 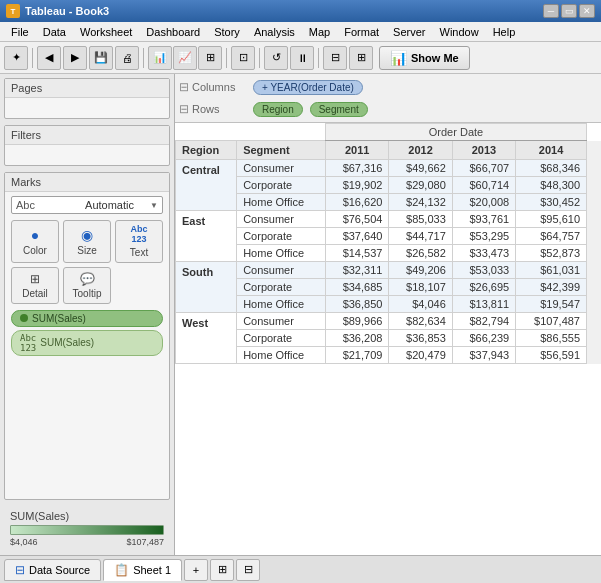 I want to click on marks-text-button: Abc123 Text, so click(x=139, y=242).